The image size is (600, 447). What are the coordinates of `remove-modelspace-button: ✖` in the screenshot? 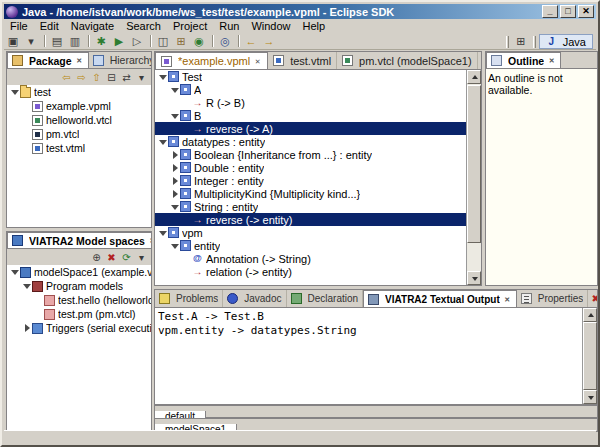 It's located at (112, 257).